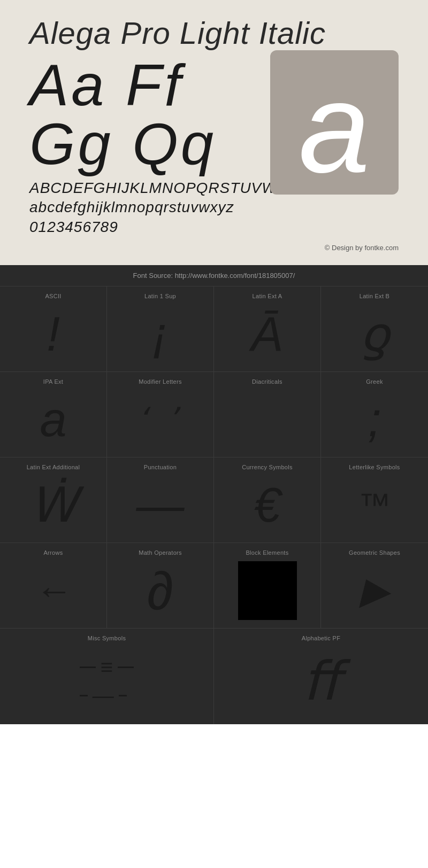 The image size is (428, 868). I want to click on font-title: Alega Pro Light Italic, so click(214, 33).